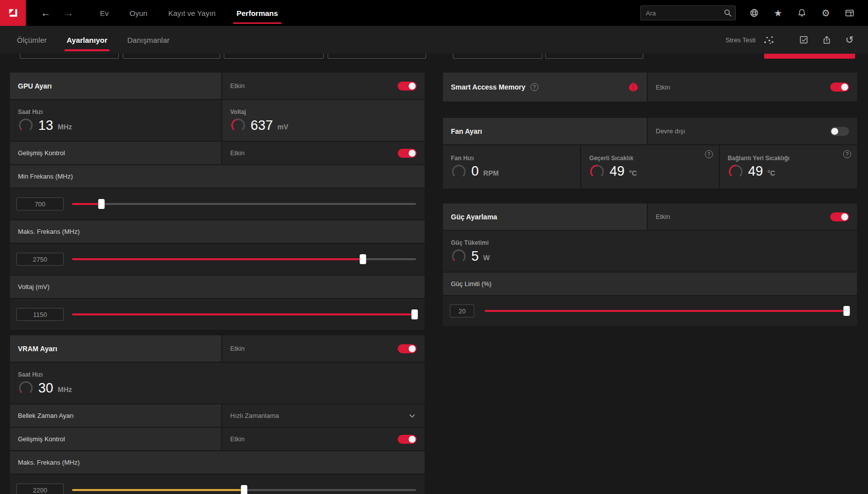  Describe the element at coordinates (255, 416) in the screenshot. I see `vram-timing-value: Hızlı Zamanlama` at that location.